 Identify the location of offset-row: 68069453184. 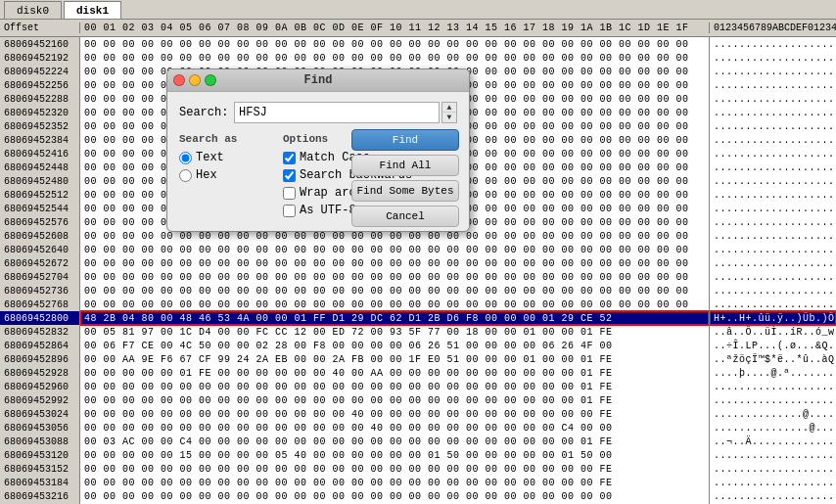
(39, 482).